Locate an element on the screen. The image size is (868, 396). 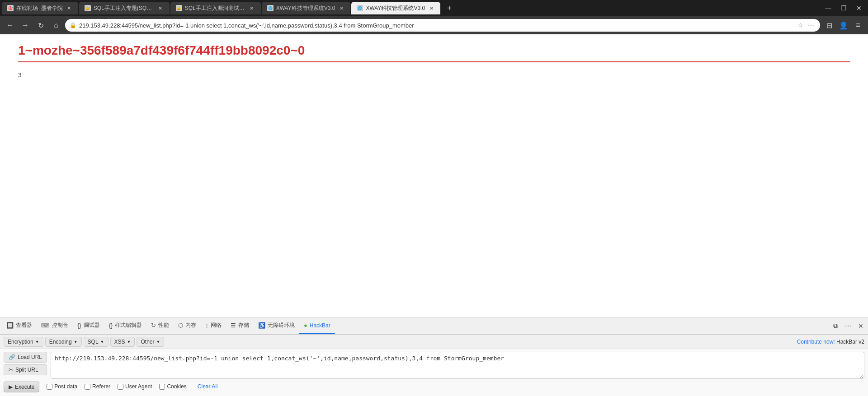
xss-label: XSS is located at coordinates (120, 342).